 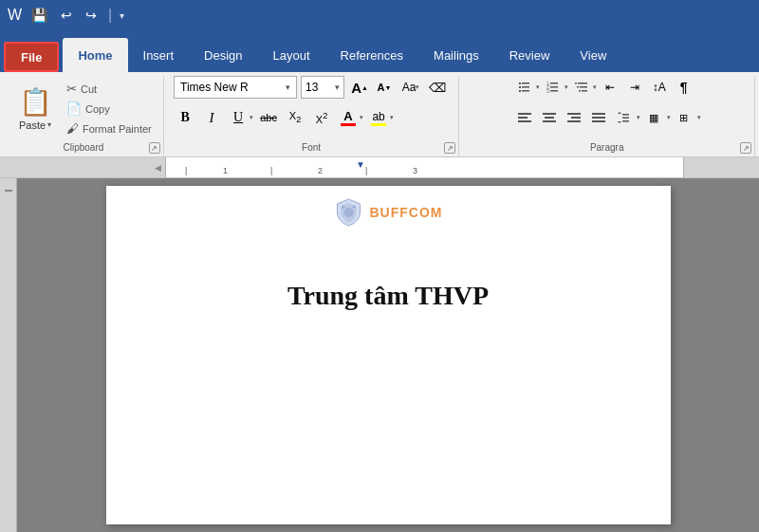 I want to click on font-name-field: Times New R ▾, so click(x=235, y=87).